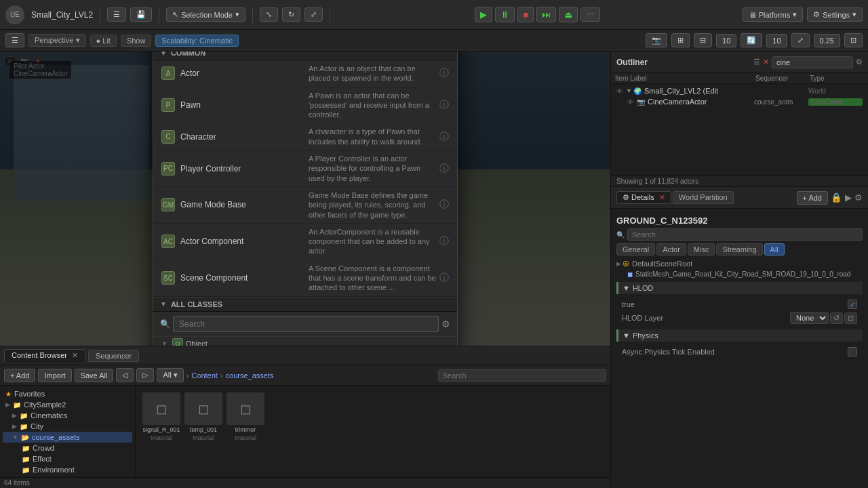 The height and width of the screenshot is (488, 868). What do you see at coordinates (773, 15) in the screenshot?
I see `platforms-btn: 🖥 Platforms ▾` at bounding box center [773, 15].